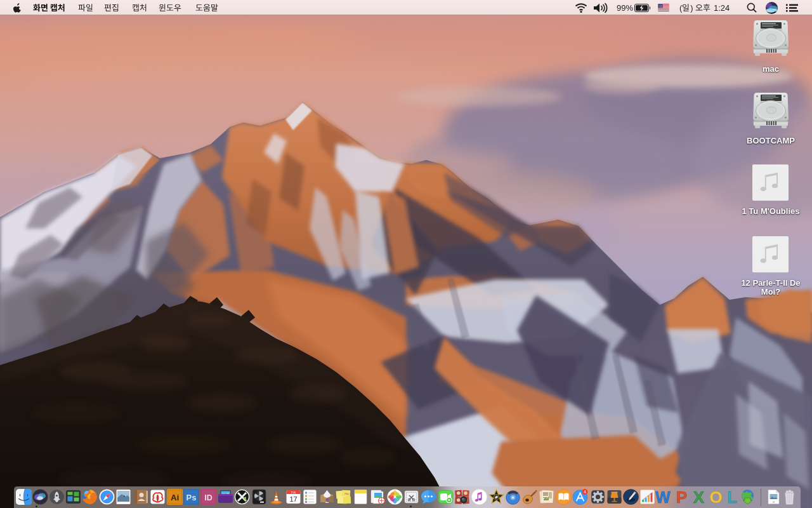 This screenshot has width=812, height=508. Describe the element at coordinates (733, 497) in the screenshot. I see `svg-text: L` at that location.